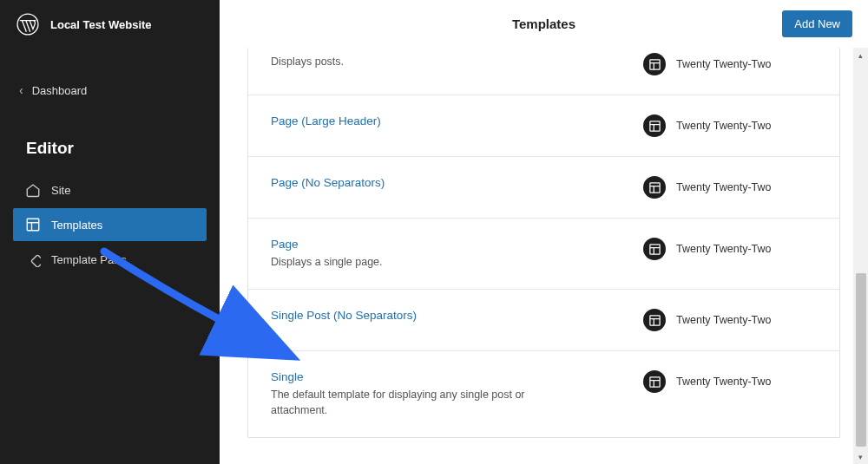 This screenshot has height=464, width=868. What do you see at coordinates (543, 71) in the screenshot?
I see `template-row: Displays posts. Twenty Twenty-Two` at bounding box center [543, 71].